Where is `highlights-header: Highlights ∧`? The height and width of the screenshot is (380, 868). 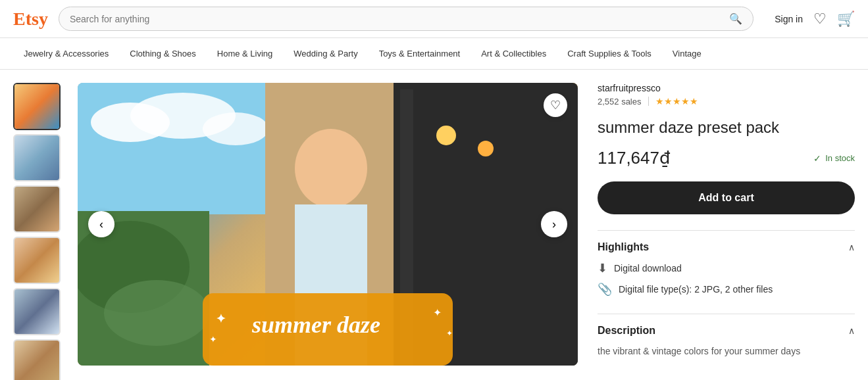 highlights-header: Highlights ∧ is located at coordinates (727, 247).